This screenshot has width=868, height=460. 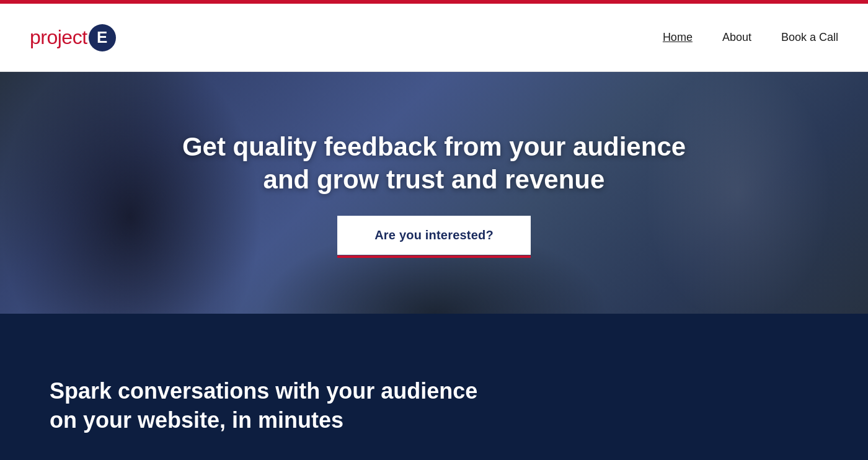 What do you see at coordinates (73, 38) in the screenshot?
I see `logo: projectE` at bounding box center [73, 38].